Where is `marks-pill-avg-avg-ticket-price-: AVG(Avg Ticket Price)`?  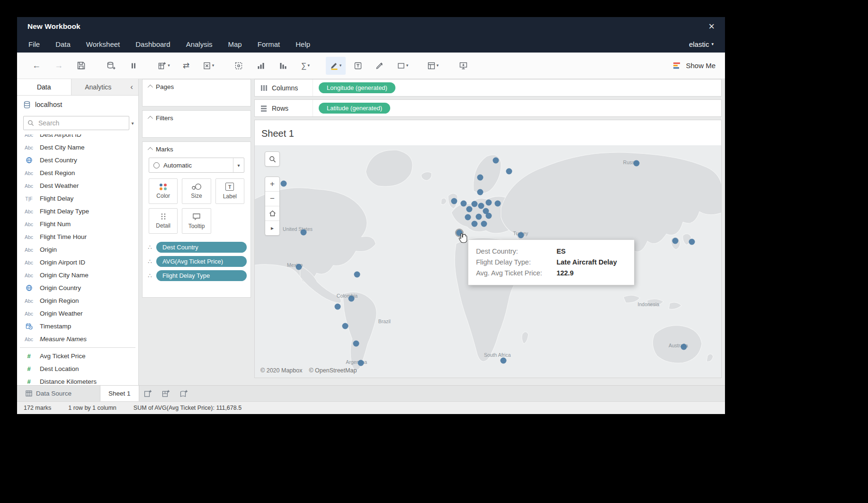
marks-pill-avg-avg-ticket-price-: AVG(Avg Ticket Price) is located at coordinates (202, 261).